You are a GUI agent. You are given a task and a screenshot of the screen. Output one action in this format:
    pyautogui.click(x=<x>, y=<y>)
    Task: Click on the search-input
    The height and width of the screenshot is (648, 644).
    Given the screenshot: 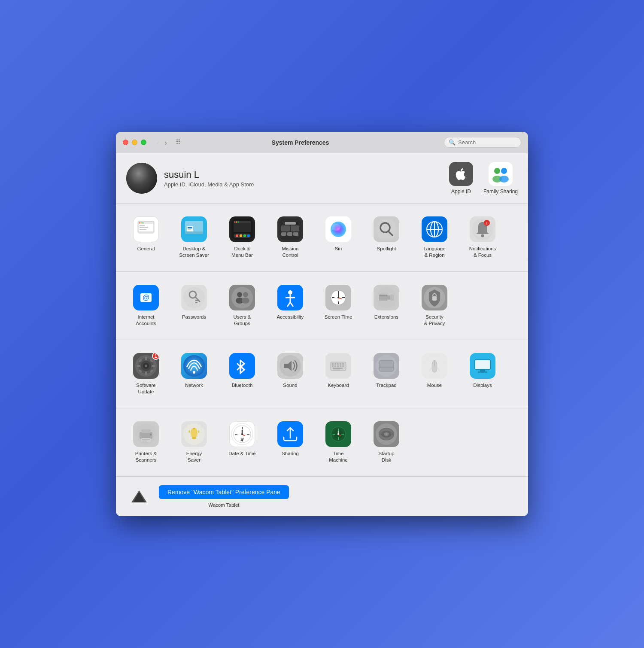 What is the action you would take?
    pyautogui.click(x=484, y=143)
    